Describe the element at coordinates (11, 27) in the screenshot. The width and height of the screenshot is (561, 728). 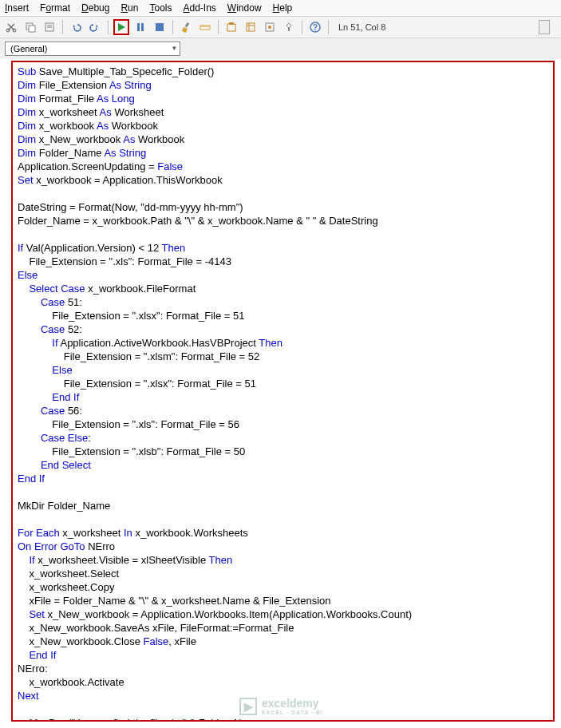
I see `cut-icon` at that location.